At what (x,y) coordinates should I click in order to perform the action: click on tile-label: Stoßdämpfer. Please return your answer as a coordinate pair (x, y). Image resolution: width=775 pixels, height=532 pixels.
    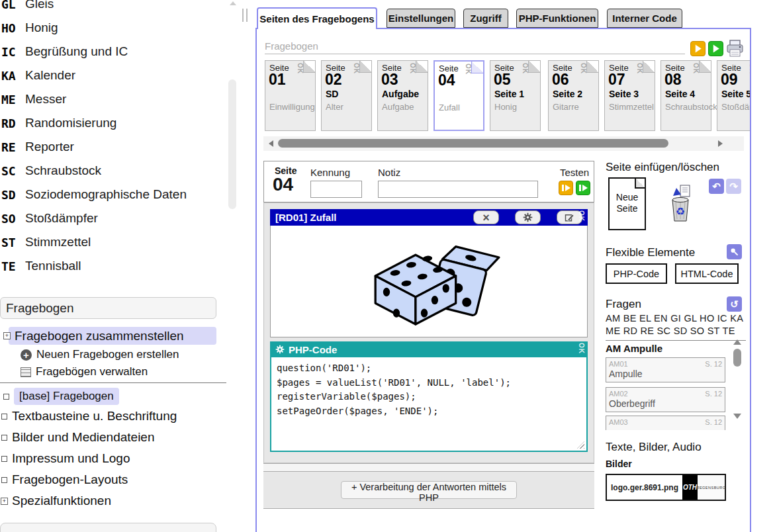
    Looking at the image, I should click on (736, 107).